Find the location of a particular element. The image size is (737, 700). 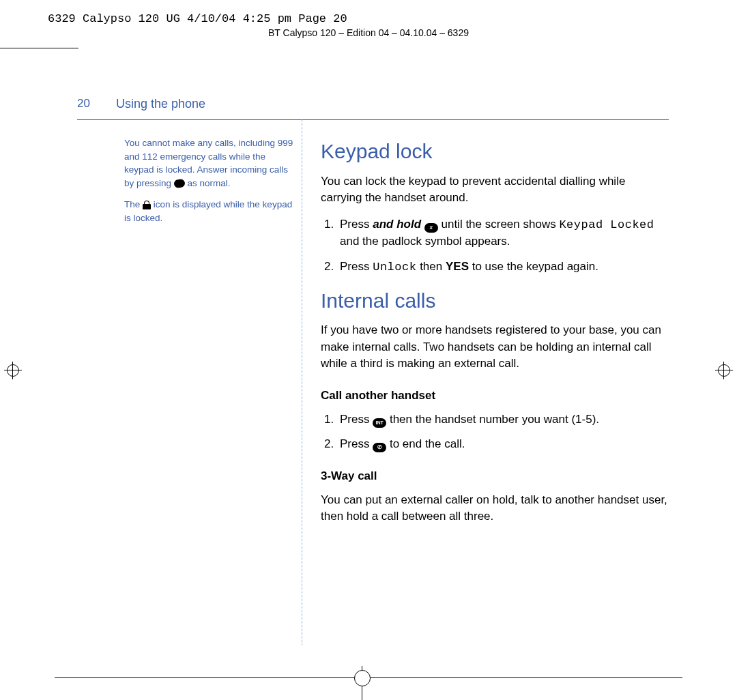

step-2: Press Unlock then YES to use the keypad … is located at coordinates (503, 267).